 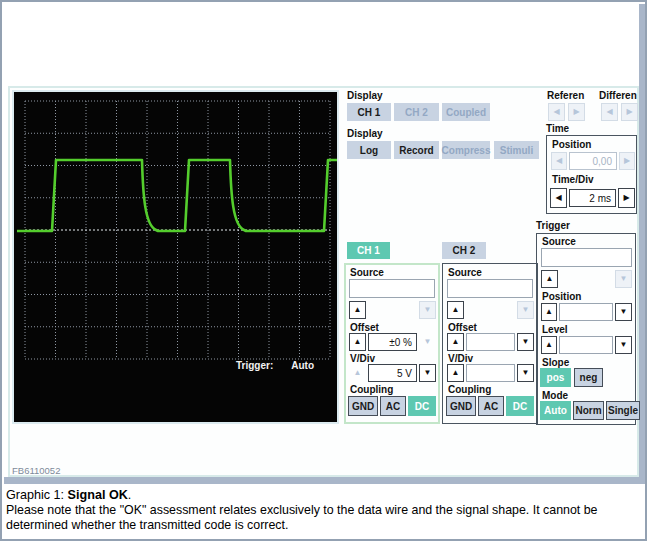 What do you see at coordinates (592, 198) in the screenshot?
I see `timediv-field: 2 ms` at bounding box center [592, 198].